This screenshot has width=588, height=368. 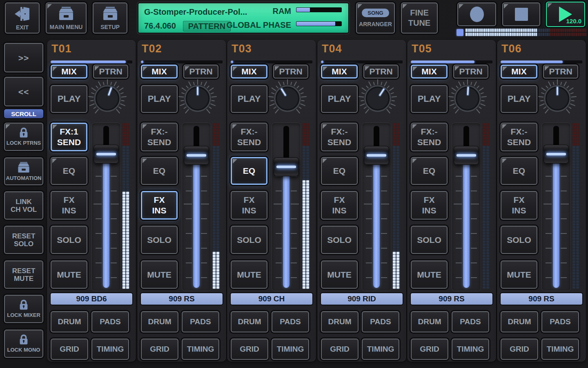 I want to click on sample-name-label: 909 BD6, so click(x=91, y=299).